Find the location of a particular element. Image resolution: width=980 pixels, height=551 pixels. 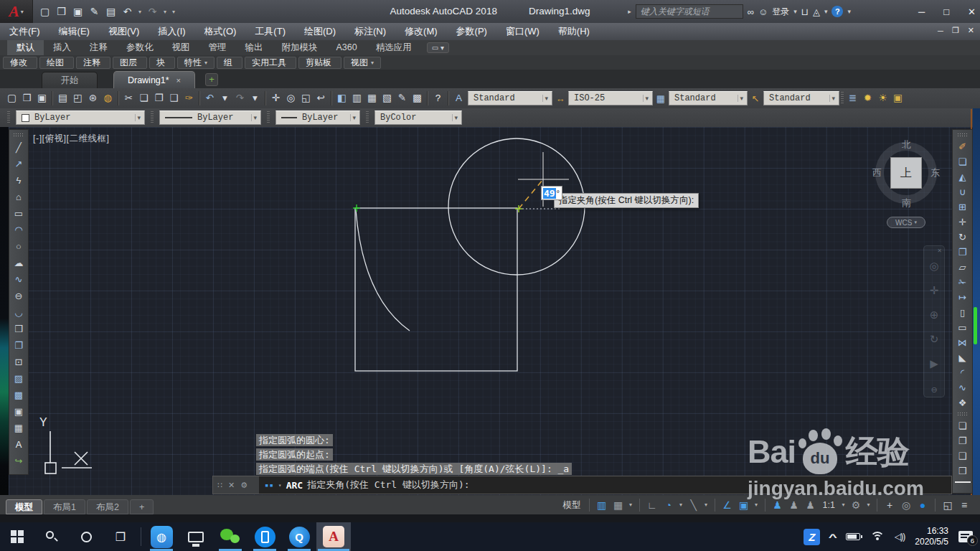

menu-help: 帮助(H) is located at coordinates (574, 32).